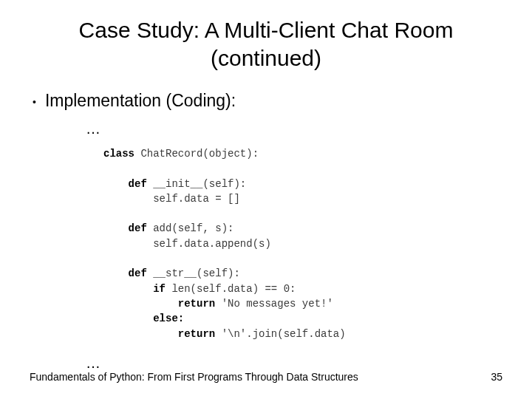 This screenshot has width=532, height=399. What do you see at coordinates (119, 154) in the screenshot?
I see `kw-class: class` at bounding box center [119, 154].